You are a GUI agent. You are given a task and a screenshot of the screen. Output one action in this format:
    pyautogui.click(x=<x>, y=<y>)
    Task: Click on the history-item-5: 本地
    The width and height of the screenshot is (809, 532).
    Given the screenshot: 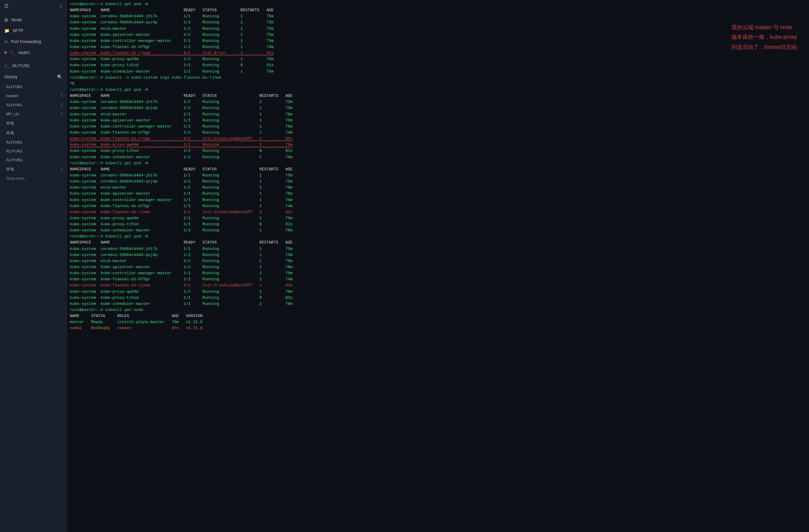 What is the action you would take?
    pyautogui.click(x=33, y=133)
    